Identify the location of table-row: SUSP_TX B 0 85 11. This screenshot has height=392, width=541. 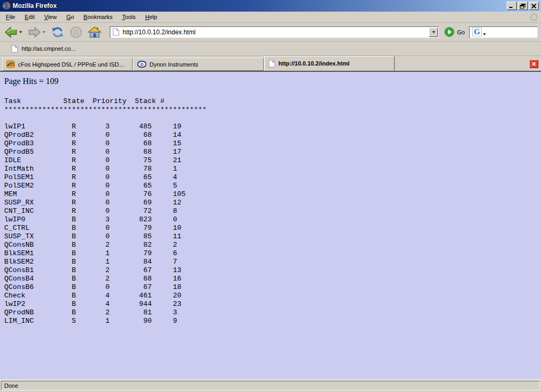
(273, 237).